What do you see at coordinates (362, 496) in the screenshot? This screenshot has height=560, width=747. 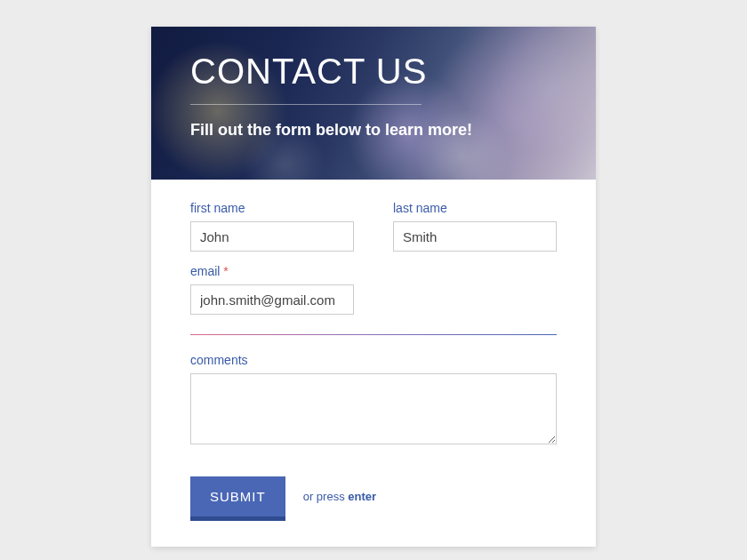 I see `hint-key: enter` at bounding box center [362, 496].